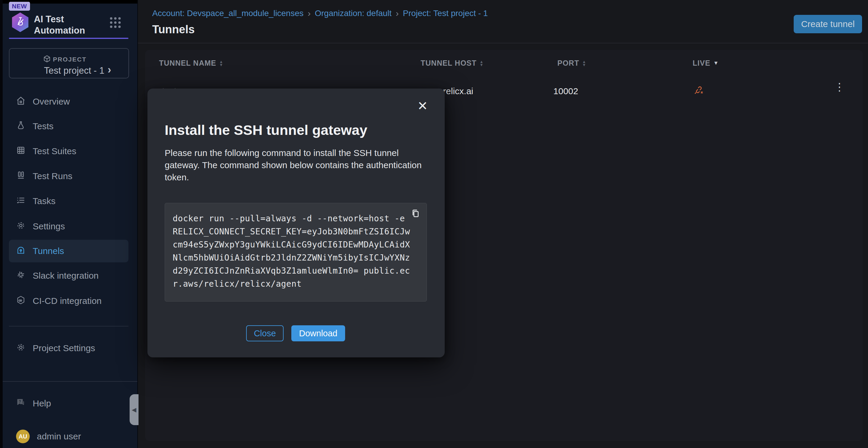  Describe the element at coordinates (552, 91) in the screenshot. I see `port-cell: 10002` at that location.